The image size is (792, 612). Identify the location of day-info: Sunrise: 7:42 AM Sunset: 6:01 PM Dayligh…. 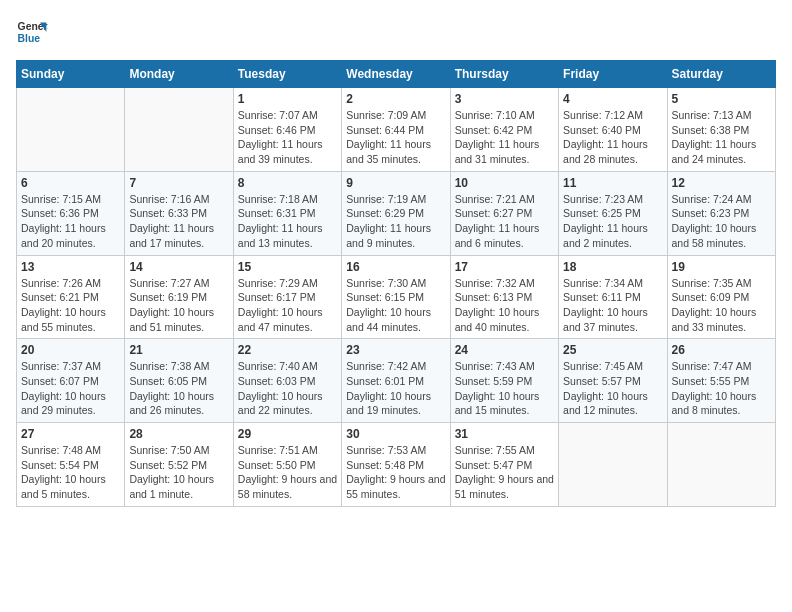
(396, 388).